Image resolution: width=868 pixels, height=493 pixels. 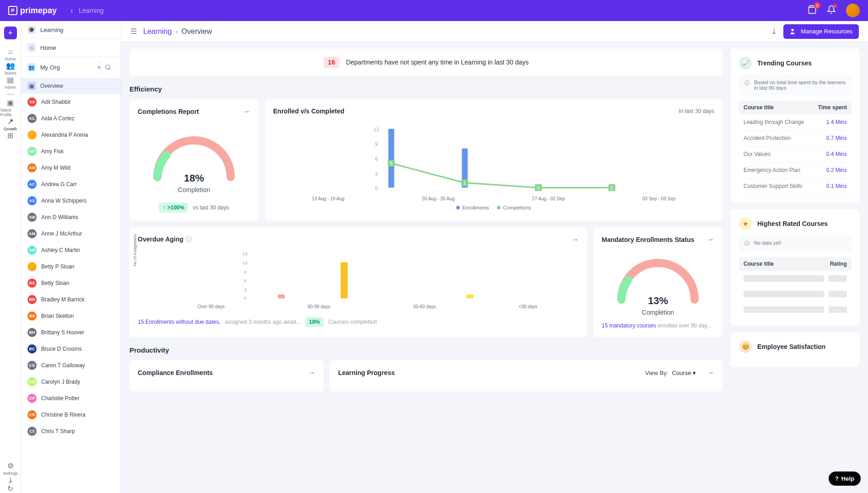 What do you see at coordinates (795, 123) in the screenshot?
I see `trending-row: Leading through Change1.4 Mins` at bounding box center [795, 123].